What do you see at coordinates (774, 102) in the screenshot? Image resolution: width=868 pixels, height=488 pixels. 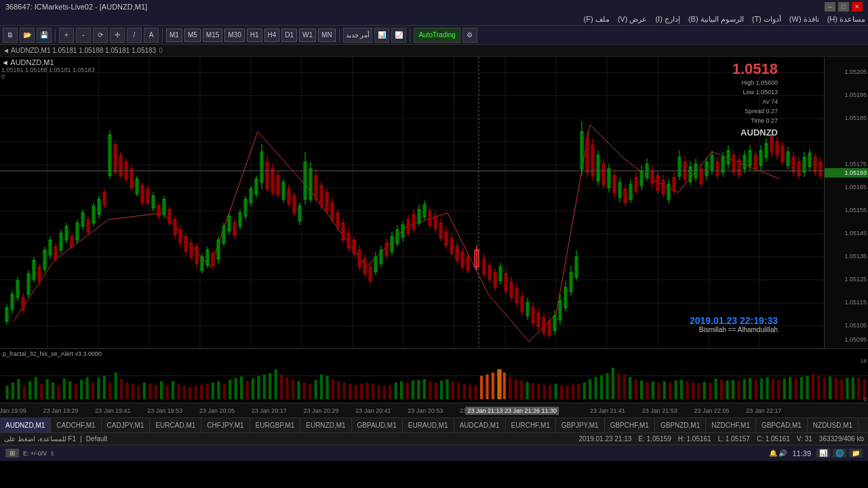 I see `av-value: 74` at bounding box center [774, 102].